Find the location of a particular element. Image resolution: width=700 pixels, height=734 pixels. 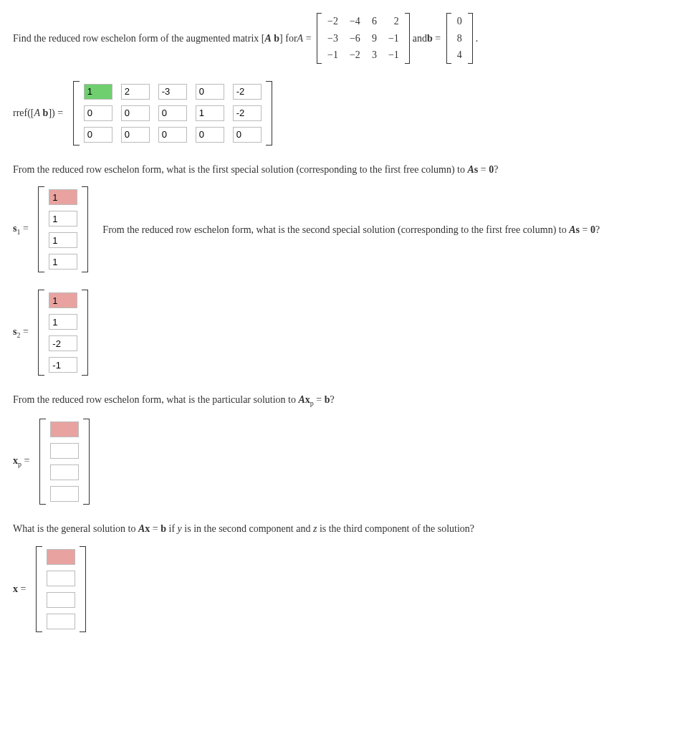

rref-answer: rref([A b]) = is located at coordinates (350, 113).